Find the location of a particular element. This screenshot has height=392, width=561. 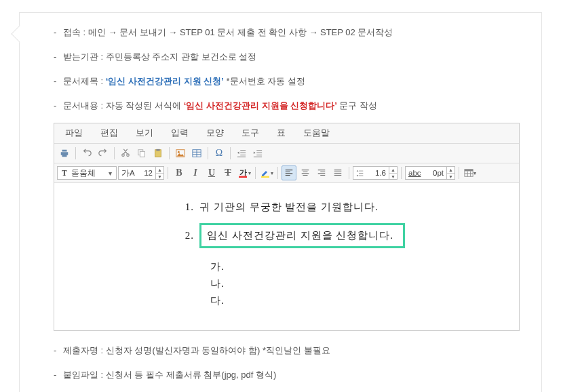

toolbar-row-2: T 돋움체 ▾ 가A 12 ▲▼ B I U T 가 ▾ is located at coordinates (286, 174).